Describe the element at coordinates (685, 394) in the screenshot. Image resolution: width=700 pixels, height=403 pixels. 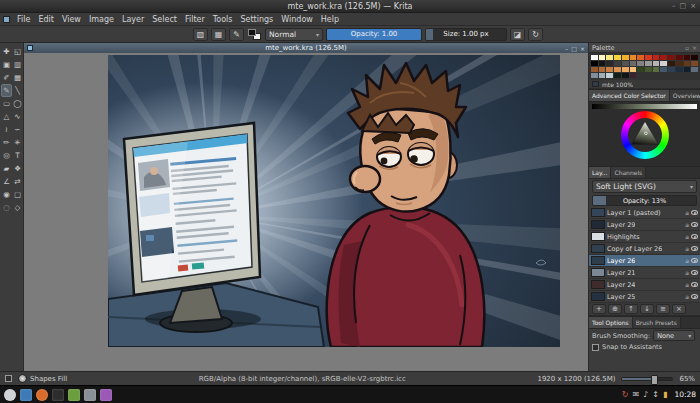
I see `clock: 10:28` at that location.